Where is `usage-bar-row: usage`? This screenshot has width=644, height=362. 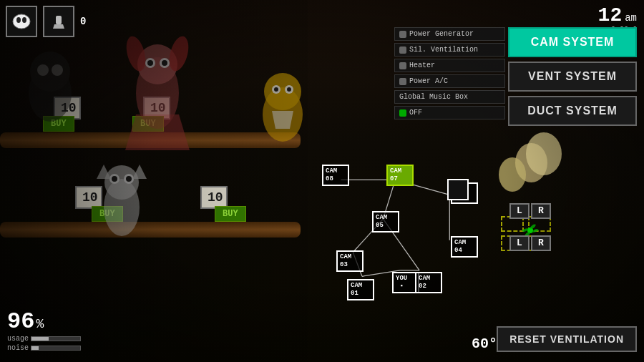 usage-bar-row: usage is located at coordinates (44, 339).